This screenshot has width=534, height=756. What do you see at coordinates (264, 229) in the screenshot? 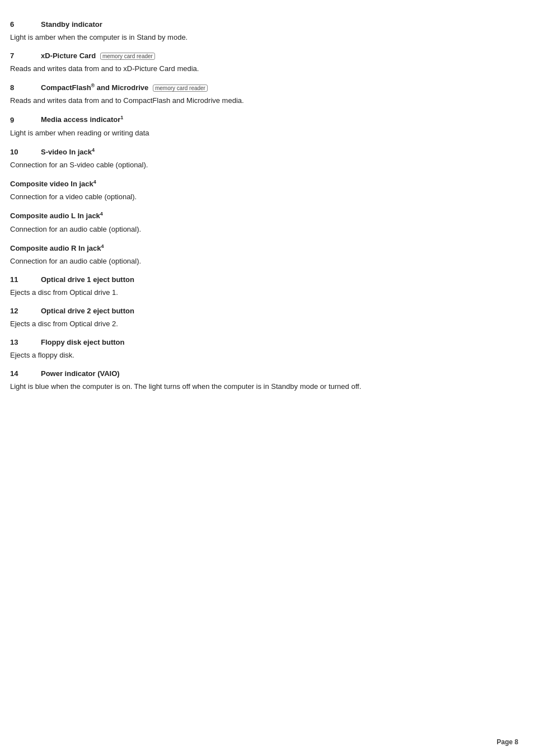
I see `composite-audio-l-body: Connection for an audio cable (optional)…` at bounding box center [264, 229].